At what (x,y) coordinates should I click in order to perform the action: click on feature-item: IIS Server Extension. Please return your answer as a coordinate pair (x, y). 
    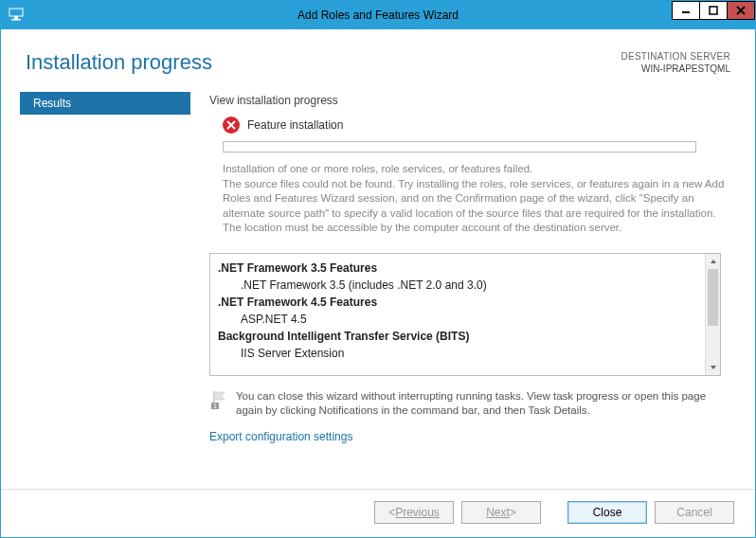
    Looking at the image, I should click on (459, 353).